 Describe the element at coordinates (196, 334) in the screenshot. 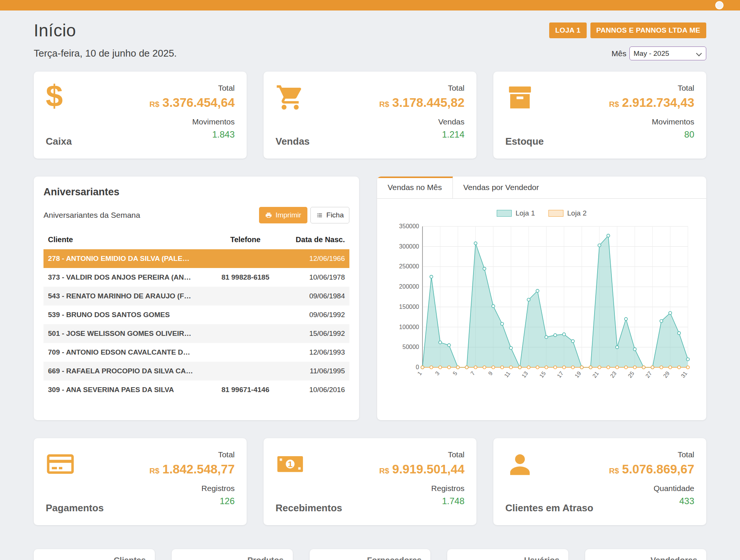

I see `birthday-row: 501 - JOSE WELISSON GOMES OLIVEIR…15/06/…` at that location.